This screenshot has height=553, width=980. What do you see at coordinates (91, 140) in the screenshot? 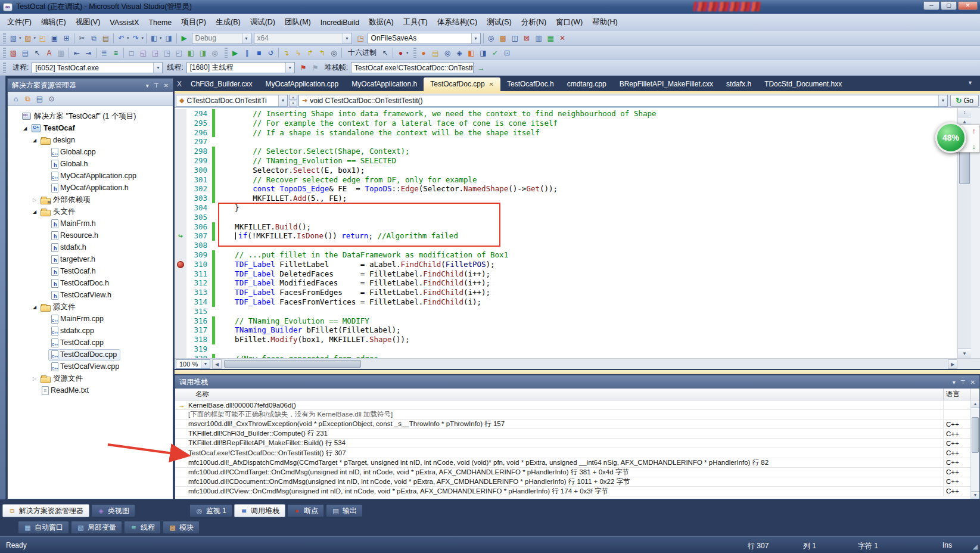
I see `tree-item: ◢design` at bounding box center [91, 140].